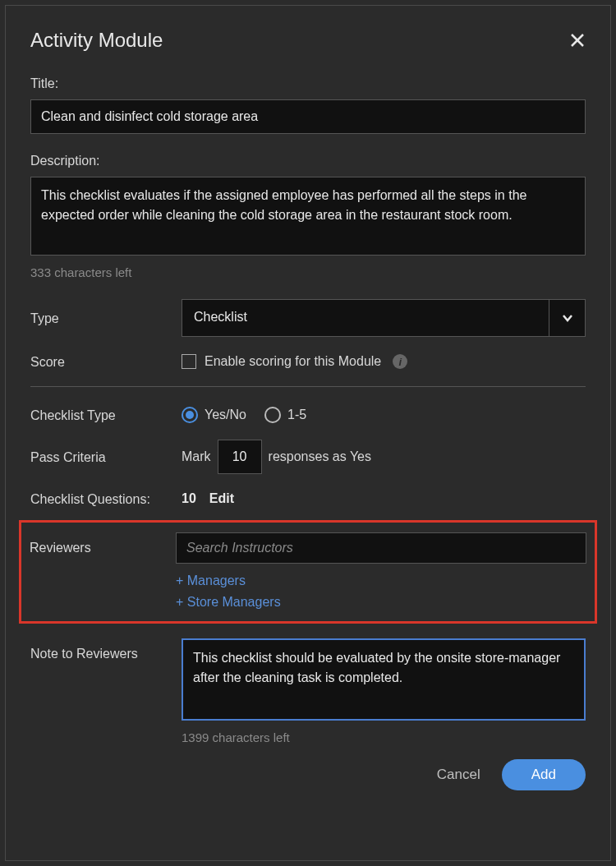 The image size is (616, 866). What do you see at coordinates (544, 775) in the screenshot?
I see `add-button: Add` at bounding box center [544, 775].